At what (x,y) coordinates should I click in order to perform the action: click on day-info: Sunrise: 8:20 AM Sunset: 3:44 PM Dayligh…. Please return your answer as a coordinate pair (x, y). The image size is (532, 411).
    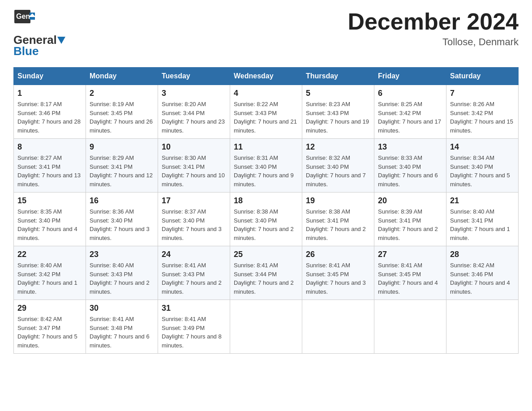
    Looking at the image, I should click on (194, 117).